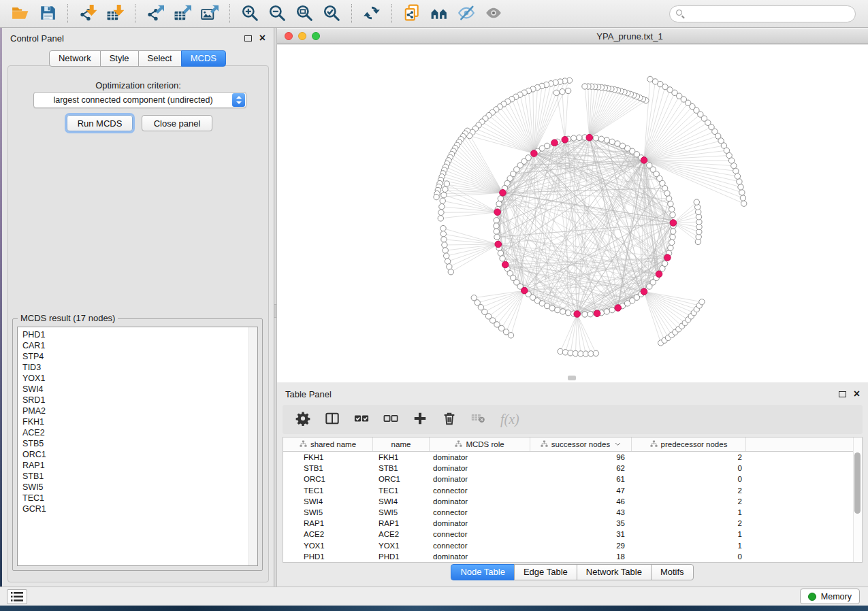 The width and height of the screenshot is (868, 611). Describe the element at coordinates (120, 59) in the screenshot. I see `tab-style: Style` at that location.